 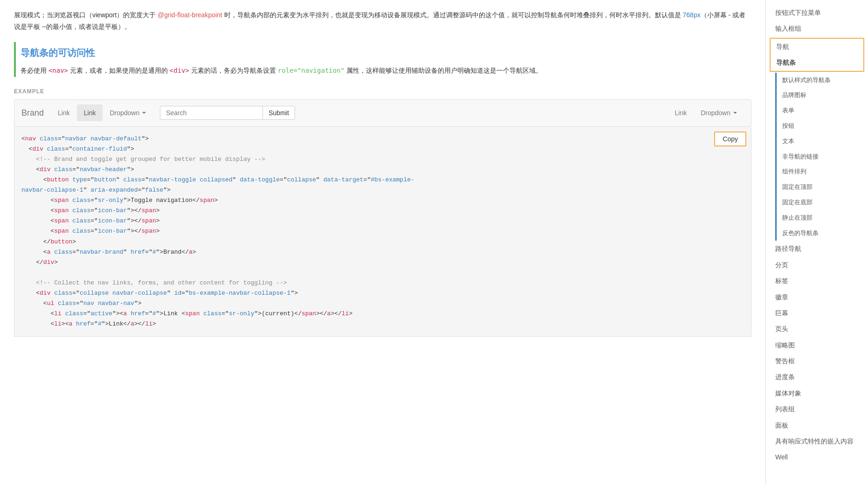 What do you see at coordinates (817, 249) in the screenshot?
I see `sidebar-item-breadcrumb: 路径导航` at bounding box center [817, 249].